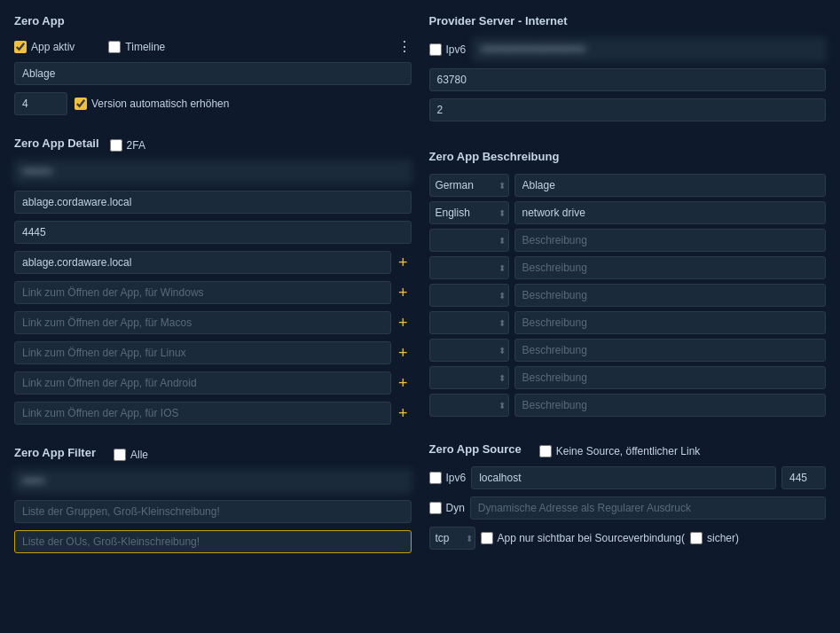  What do you see at coordinates (591, 538) in the screenshot?
I see `app-sichtbar-text: App nur sichtbar bei Sourceverbindung(` at bounding box center [591, 538].